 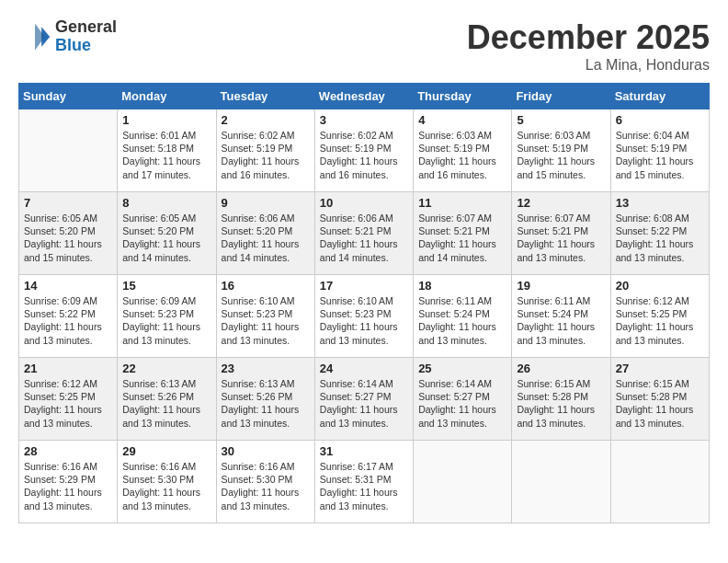 What do you see at coordinates (167, 482) in the screenshot?
I see `calendar-cell: 29Sunrise: 6:16 AMSunset: 5:30 PMDayligh…` at bounding box center [167, 482].